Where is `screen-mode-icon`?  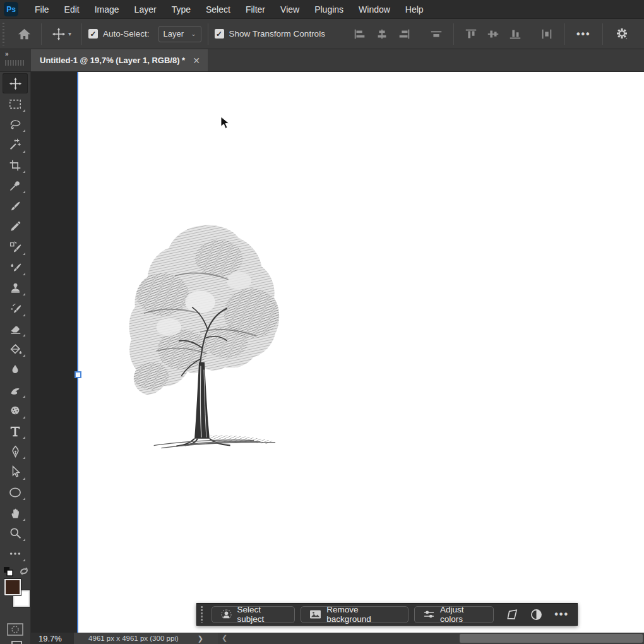 screen-mode-icon is located at coordinates (15, 642).